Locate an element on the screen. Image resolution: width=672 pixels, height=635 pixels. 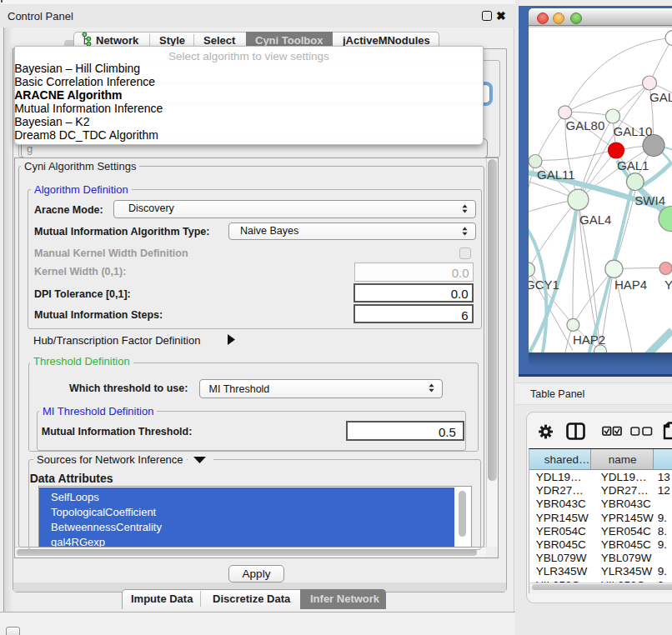
svg-text: GAL80 is located at coordinates (585, 125).